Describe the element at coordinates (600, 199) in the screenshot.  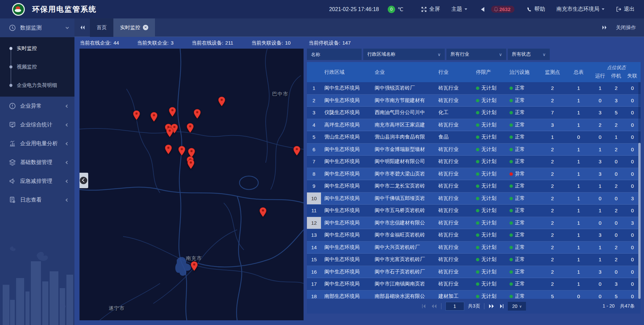
I see `row-run-count: 0` at that location.